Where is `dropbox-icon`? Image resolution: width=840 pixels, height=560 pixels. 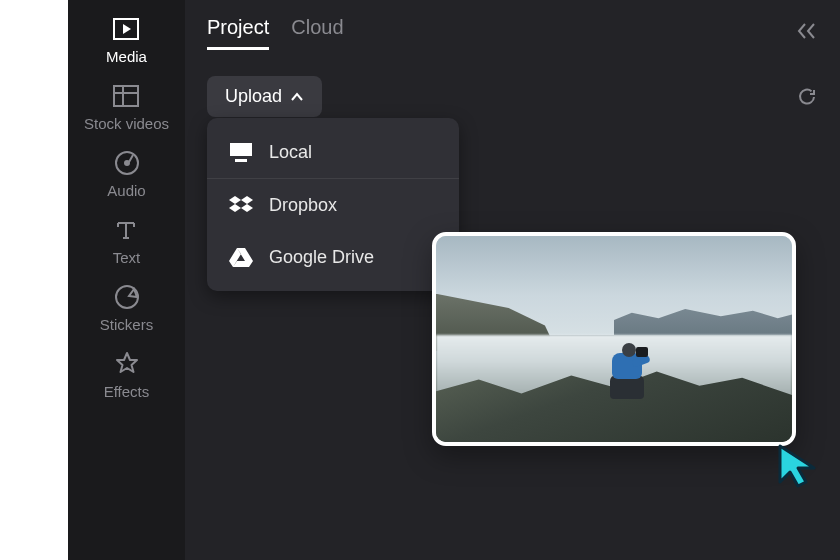
dropbox-icon is located at coordinates (241, 205).